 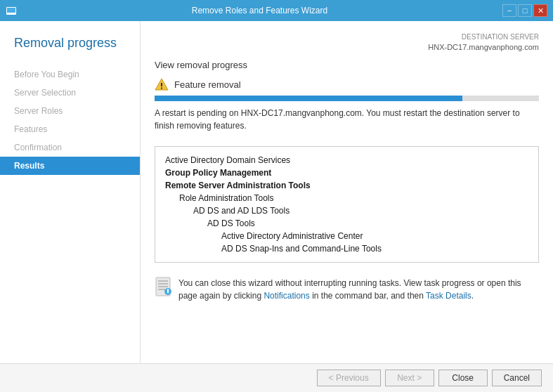 I want to click on restart-notice: A restart is pending on HNX-DC17.mangvan…, so click(x=347, y=119).